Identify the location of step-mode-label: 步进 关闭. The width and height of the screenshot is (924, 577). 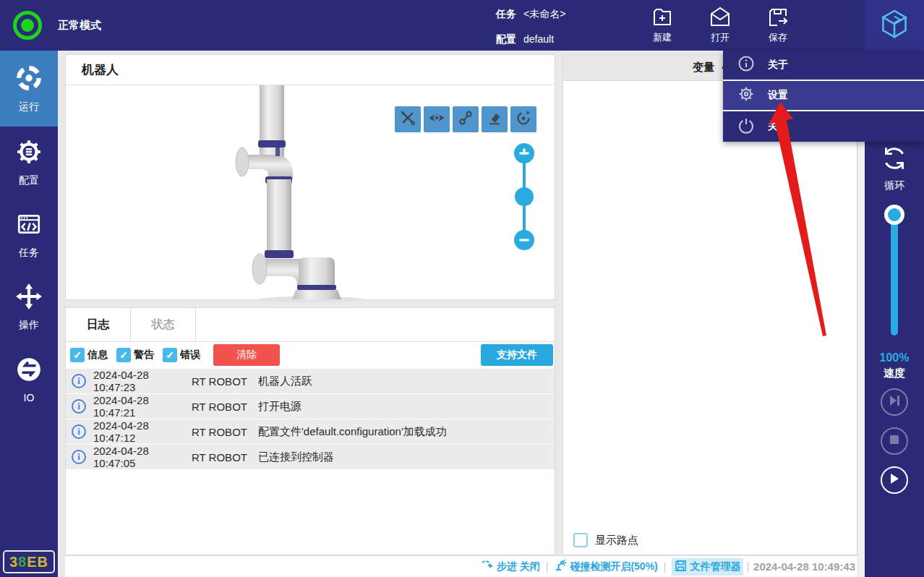
(518, 567).